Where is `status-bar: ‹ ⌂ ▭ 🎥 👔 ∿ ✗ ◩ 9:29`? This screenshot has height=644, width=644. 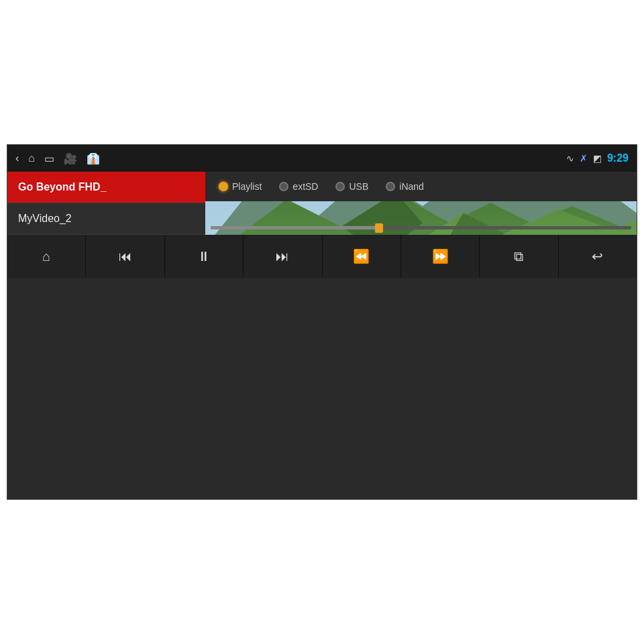 status-bar: ‹ ⌂ ▭ 🎥 👔 ∿ ✗ ◩ 9:29 is located at coordinates (322, 158).